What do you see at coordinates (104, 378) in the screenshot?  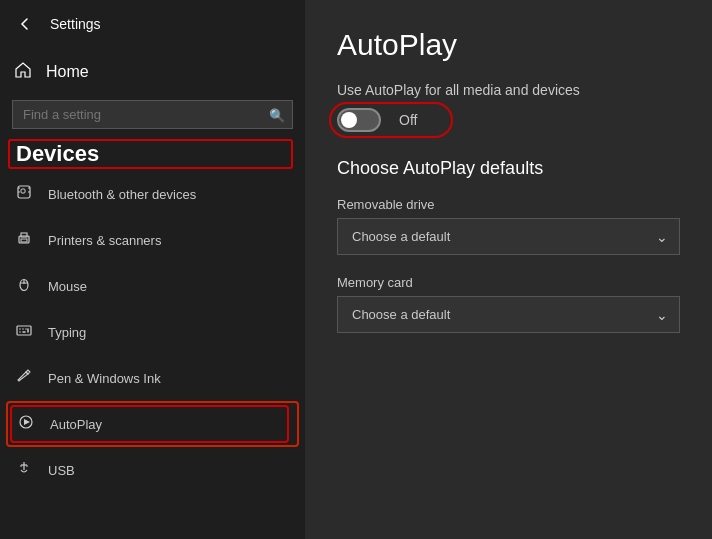 I see `sidebar-item-pen-label: Pen & Windows Ink` at bounding box center [104, 378].